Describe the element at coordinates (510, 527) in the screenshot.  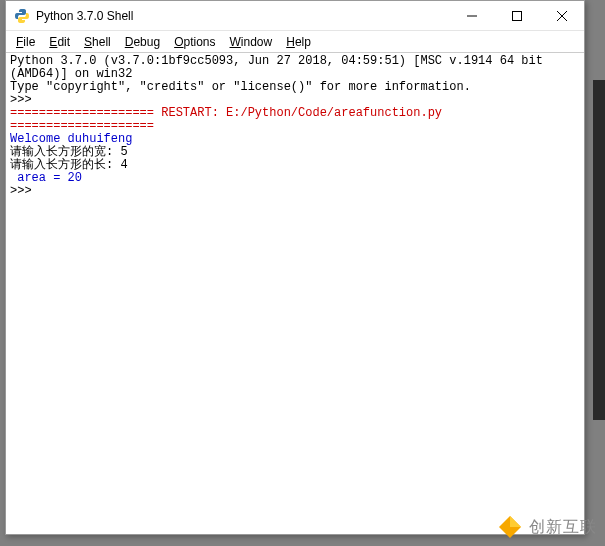
I see `watermark-logo-icon` at that location.